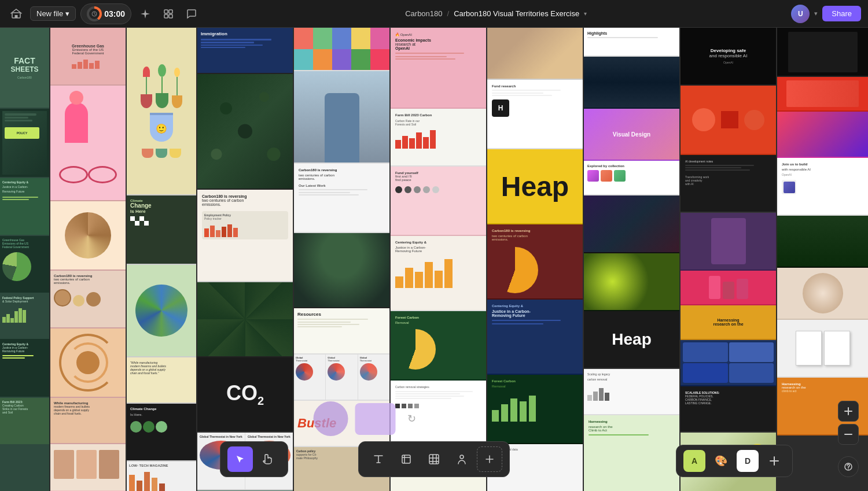  Describe the element at coordinates (145, 14) in the screenshot. I see `sparkle-button` at that location.